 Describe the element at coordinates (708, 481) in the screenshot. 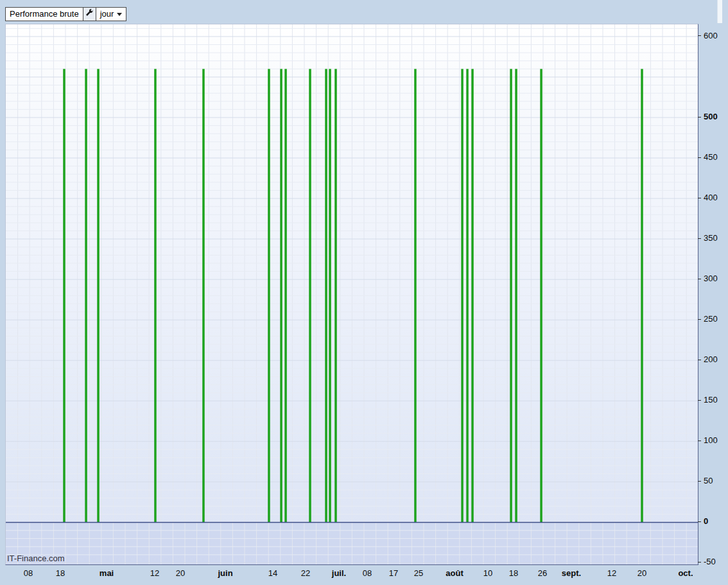

I see `y-axis-label: 50` at that location.